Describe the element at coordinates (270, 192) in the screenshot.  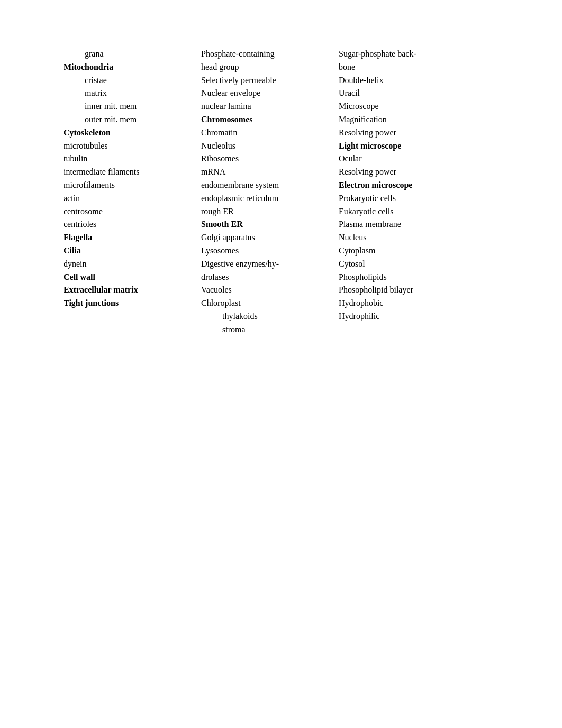
I see `column-2: Phosphate-containinghead groupSelectivel…` at that location.